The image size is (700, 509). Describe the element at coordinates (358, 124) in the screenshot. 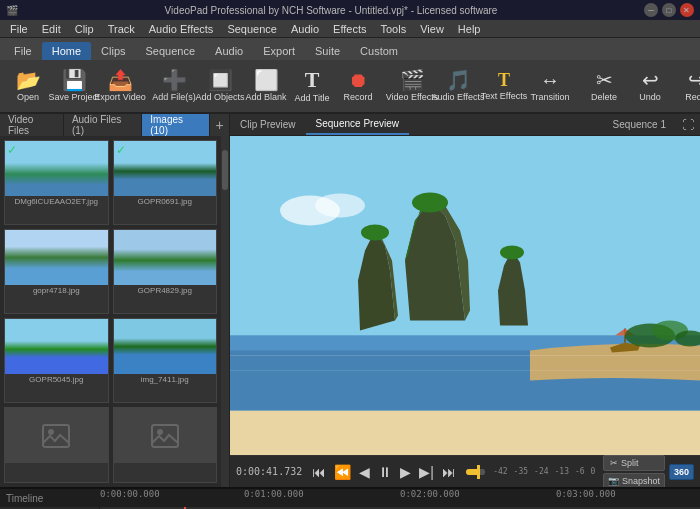

I see `tab-sequence-preview: Sequence Preview` at that location.